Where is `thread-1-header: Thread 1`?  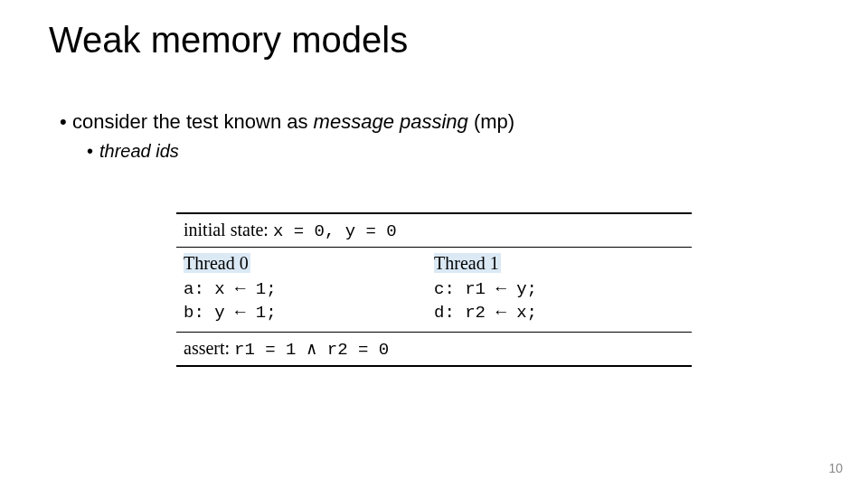 thread-1-header: Thread 1 is located at coordinates (559, 264).